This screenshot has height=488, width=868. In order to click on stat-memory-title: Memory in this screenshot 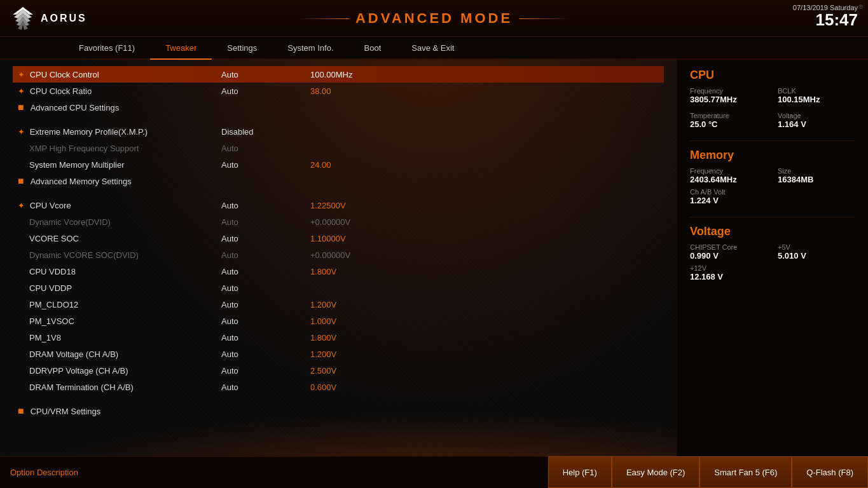, I will do `click(773, 155)`.